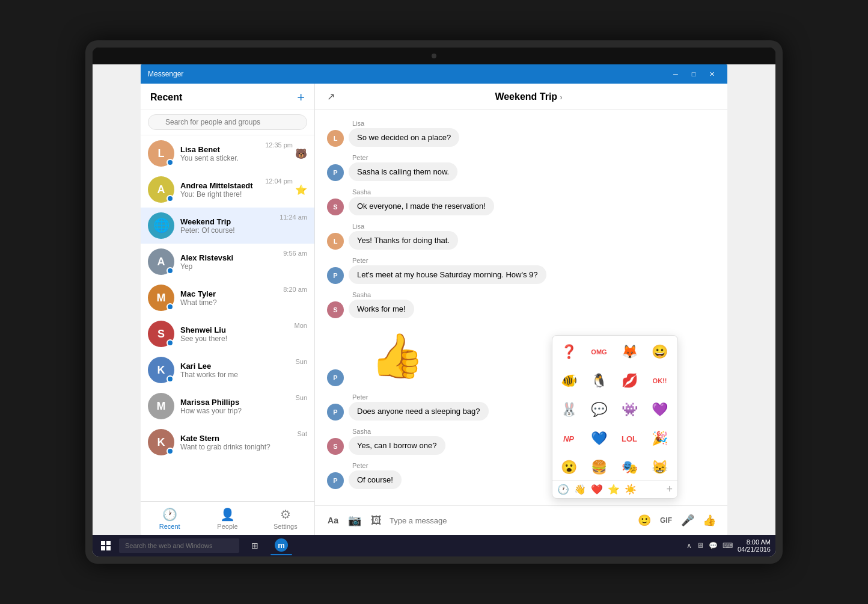 The width and height of the screenshot is (868, 604). What do you see at coordinates (237, 438) in the screenshot?
I see `conv-name: Kate Stern` at bounding box center [237, 438].